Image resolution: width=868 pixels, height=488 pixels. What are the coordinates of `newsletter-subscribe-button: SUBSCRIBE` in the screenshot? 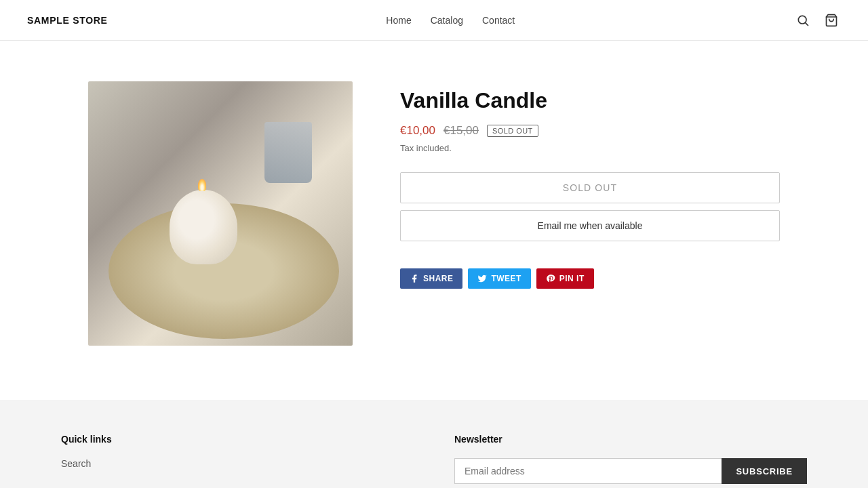 It's located at (764, 471).